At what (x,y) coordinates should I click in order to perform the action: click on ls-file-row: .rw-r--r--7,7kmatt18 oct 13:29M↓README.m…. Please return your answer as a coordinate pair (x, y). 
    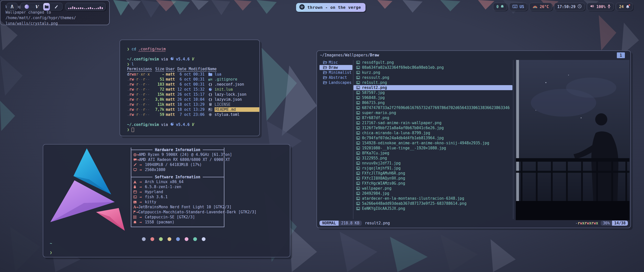
    Looking at the image, I should click on (193, 110).